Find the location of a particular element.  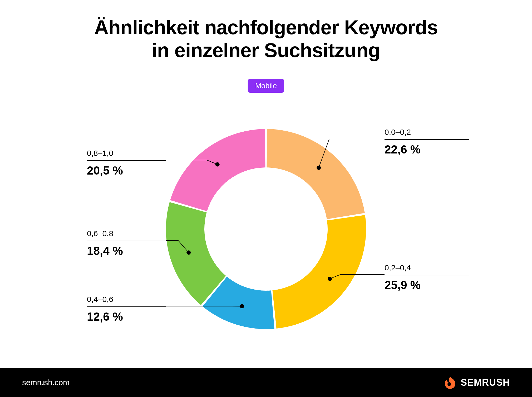

callout-1-range: 0,2–0,4 is located at coordinates (427, 269).